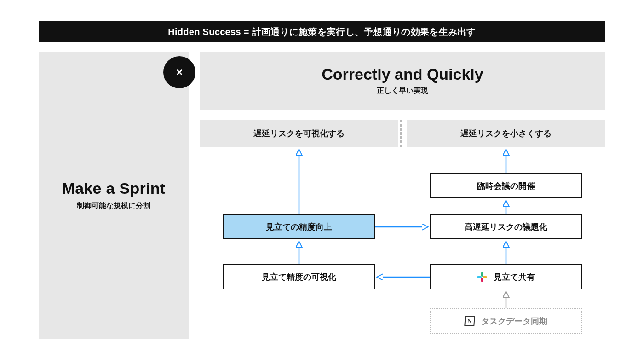  I want to click on risk-reduce-label: 遅延リスクを小さくする, so click(506, 133).